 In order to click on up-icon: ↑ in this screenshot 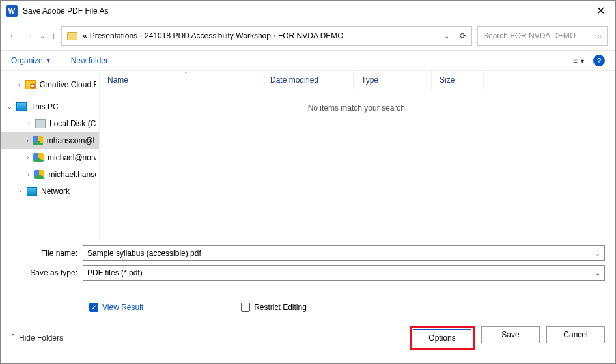, I will do `click(53, 36)`.